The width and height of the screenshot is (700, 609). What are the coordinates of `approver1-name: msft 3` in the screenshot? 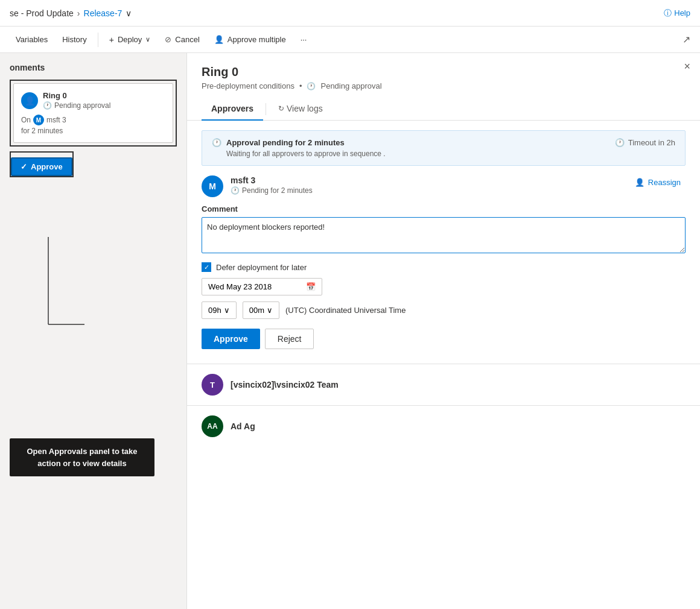 It's located at (427, 180).